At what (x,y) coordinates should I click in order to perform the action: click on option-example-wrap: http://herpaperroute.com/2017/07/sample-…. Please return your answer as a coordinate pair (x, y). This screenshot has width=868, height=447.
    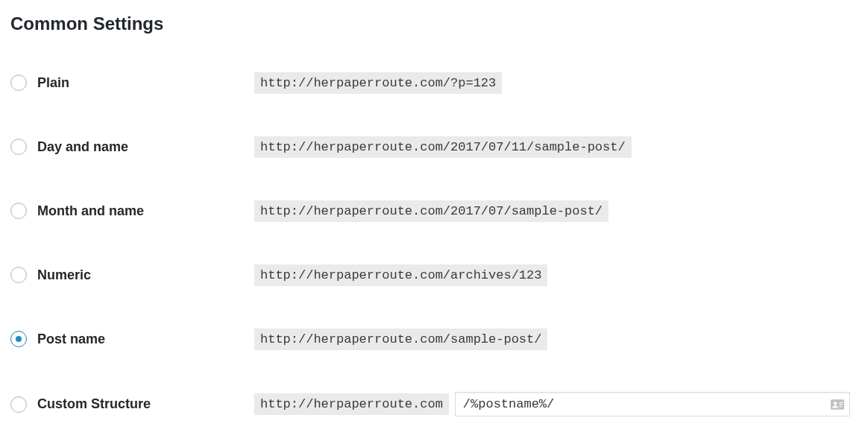
    Looking at the image, I should click on (556, 212).